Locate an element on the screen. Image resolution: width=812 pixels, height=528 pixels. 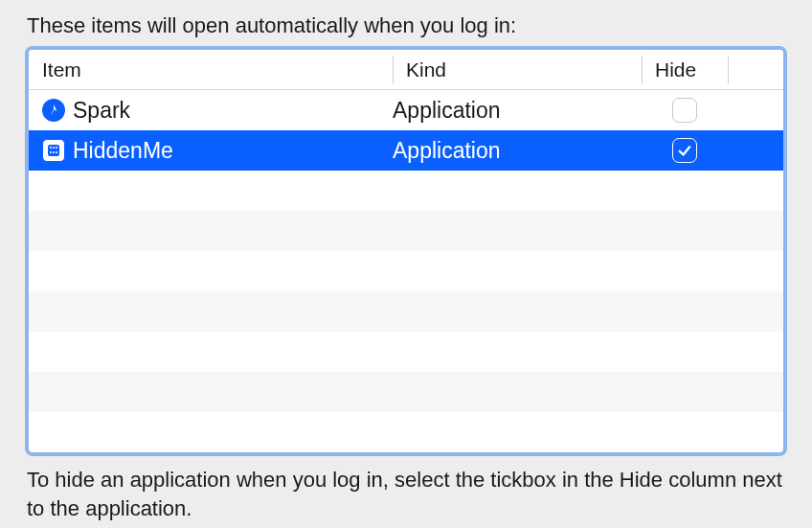
table-row: HiddenMe Application is located at coordinates (406, 150).